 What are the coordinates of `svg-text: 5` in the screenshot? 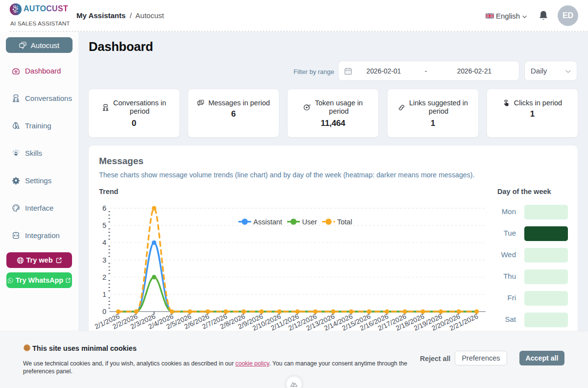 It's located at (104, 225).